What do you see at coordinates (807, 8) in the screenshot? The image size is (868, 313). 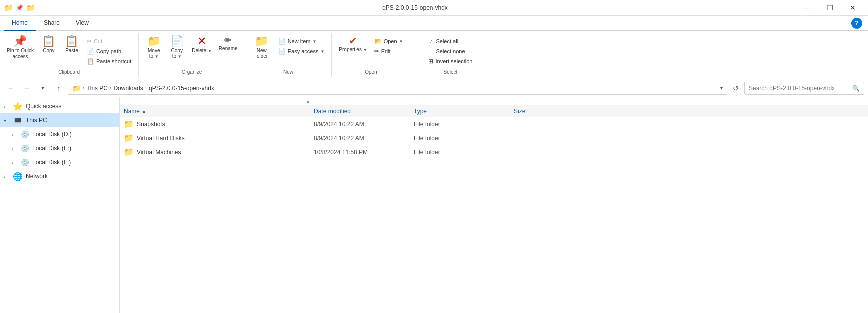 I see `minimize-button: ─` at bounding box center [807, 8].